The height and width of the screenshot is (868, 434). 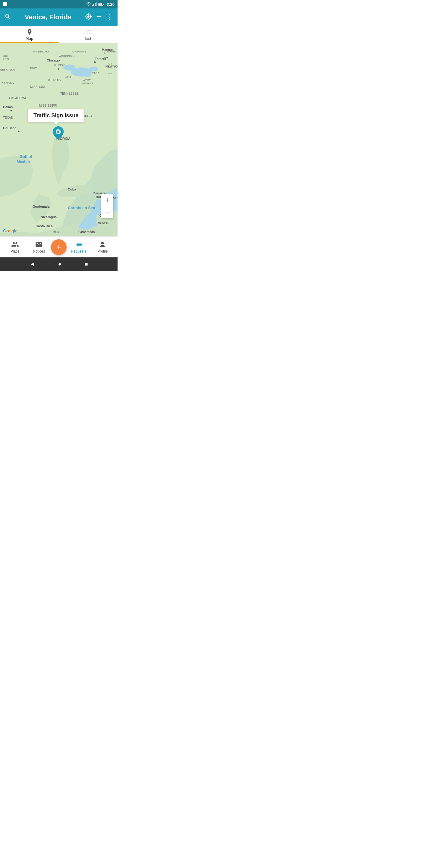 I want to click on profile-icon, so click(x=102, y=245).